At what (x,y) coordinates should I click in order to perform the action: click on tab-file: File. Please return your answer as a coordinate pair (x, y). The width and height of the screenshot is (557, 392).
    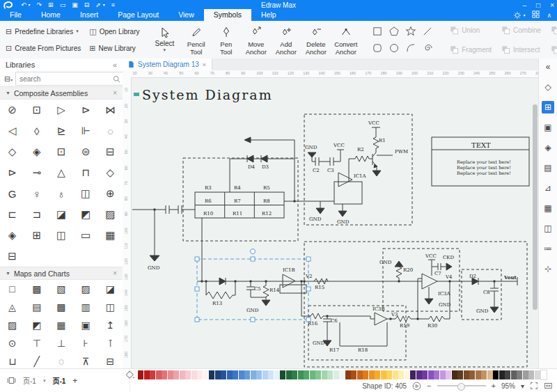
    Looking at the image, I should click on (15, 15).